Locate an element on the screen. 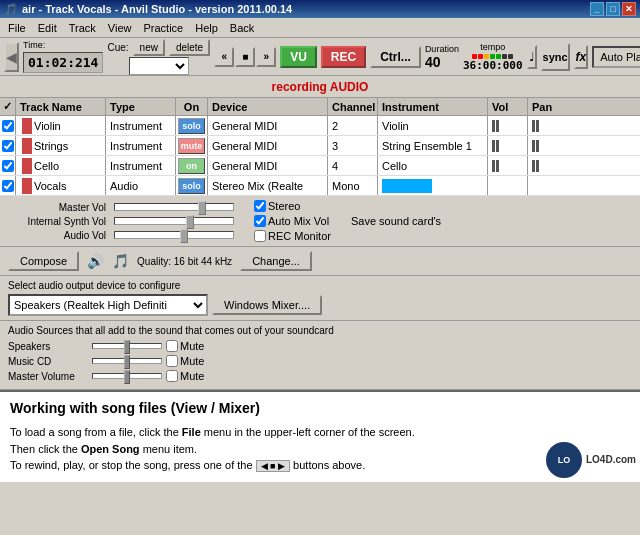  help-line-1: To load a song from a file, click the Fi… is located at coordinates (320, 432).